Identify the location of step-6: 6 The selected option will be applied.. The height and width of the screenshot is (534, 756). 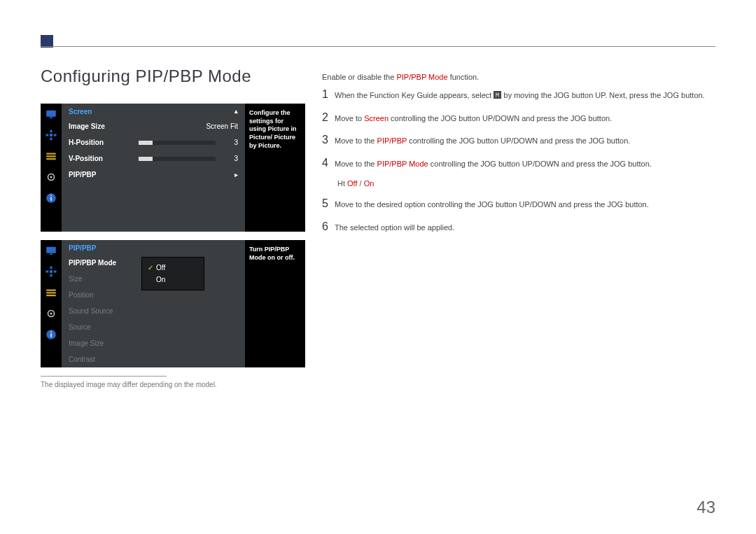
(518, 227).